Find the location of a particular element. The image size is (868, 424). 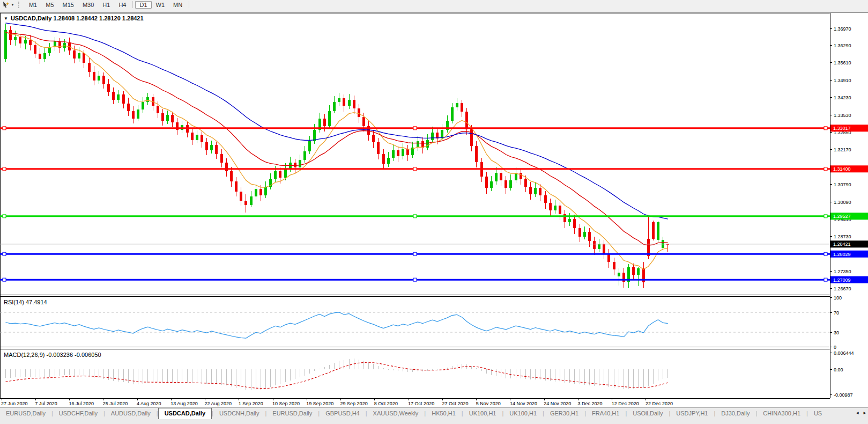

rsi-tick-label: 70 is located at coordinates (836, 313).